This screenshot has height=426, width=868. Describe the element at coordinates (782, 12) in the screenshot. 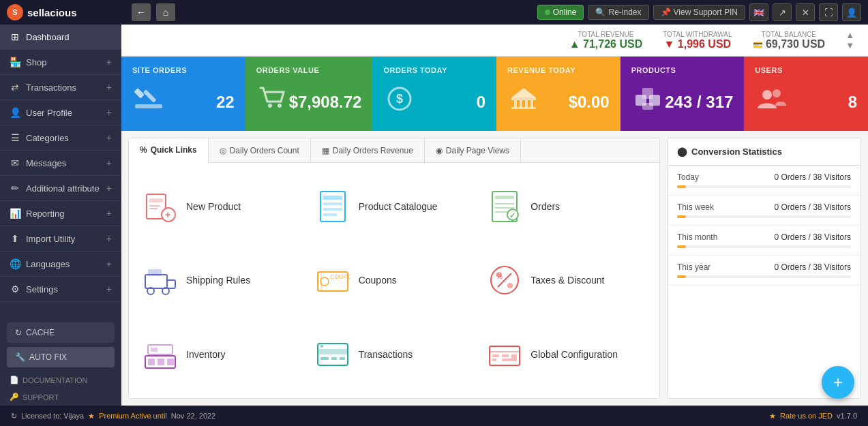

I see `external-link-button: ↗` at that location.